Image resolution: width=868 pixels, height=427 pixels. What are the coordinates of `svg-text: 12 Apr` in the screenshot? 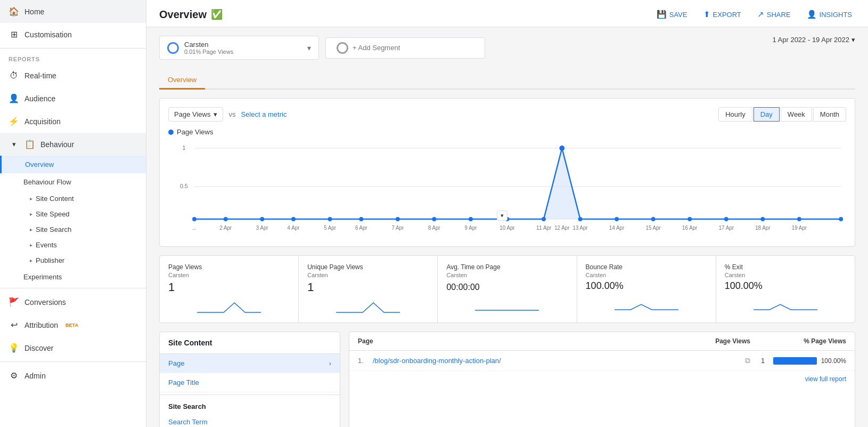 It's located at (562, 228).